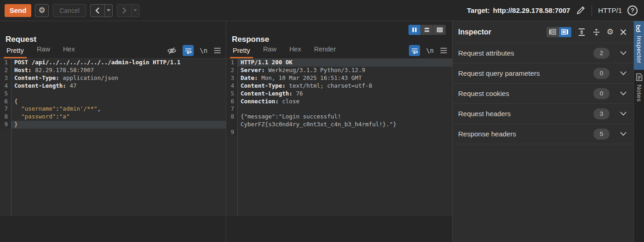 The height and width of the screenshot is (242, 644). What do you see at coordinates (532, 10) in the screenshot?
I see `target-url: http://82.29.178.58:7007` at bounding box center [532, 10].